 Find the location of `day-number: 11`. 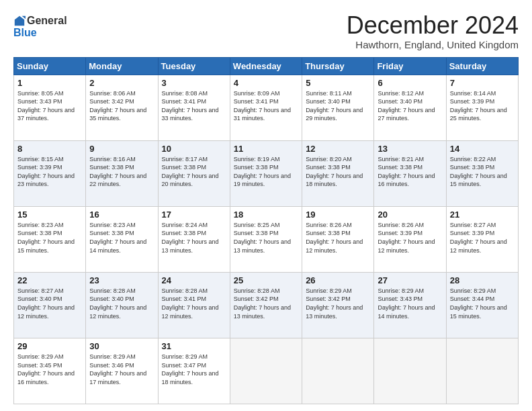

day-number: 11 is located at coordinates (266, 149).